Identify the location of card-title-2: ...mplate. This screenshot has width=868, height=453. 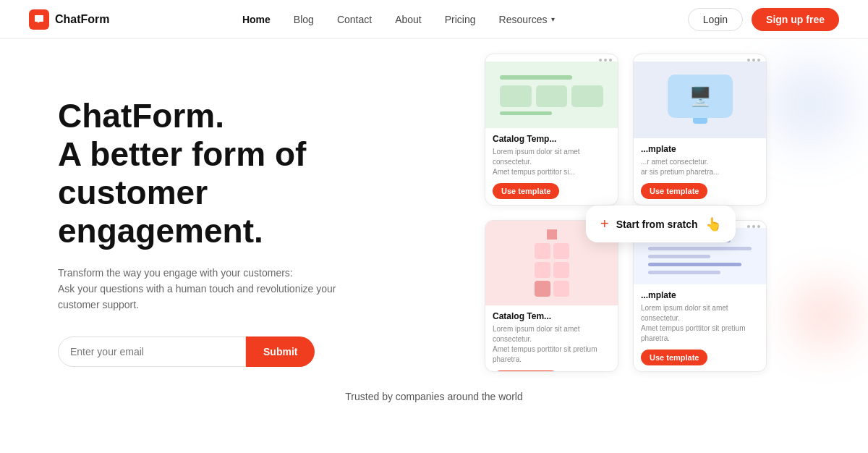
(700, 149).